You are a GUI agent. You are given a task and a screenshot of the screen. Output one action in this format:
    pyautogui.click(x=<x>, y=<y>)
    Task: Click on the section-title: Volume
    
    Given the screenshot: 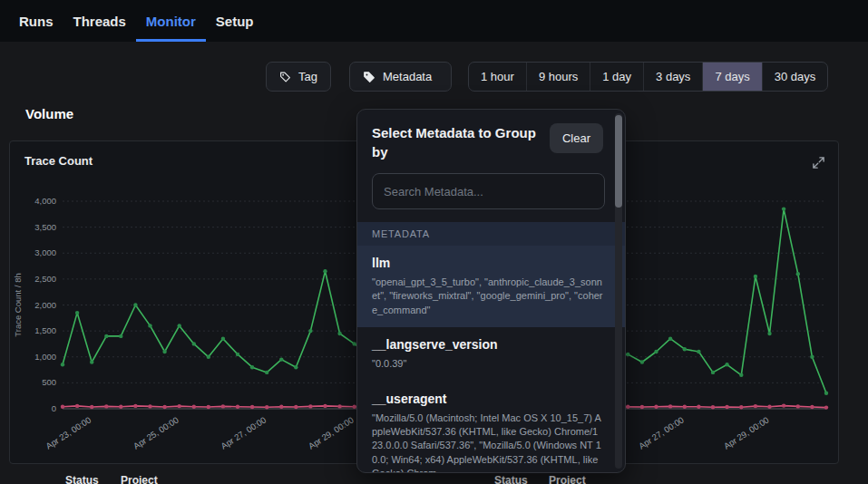 What is the action you would take?
    pyautogui.click(x=49, y=114)
    